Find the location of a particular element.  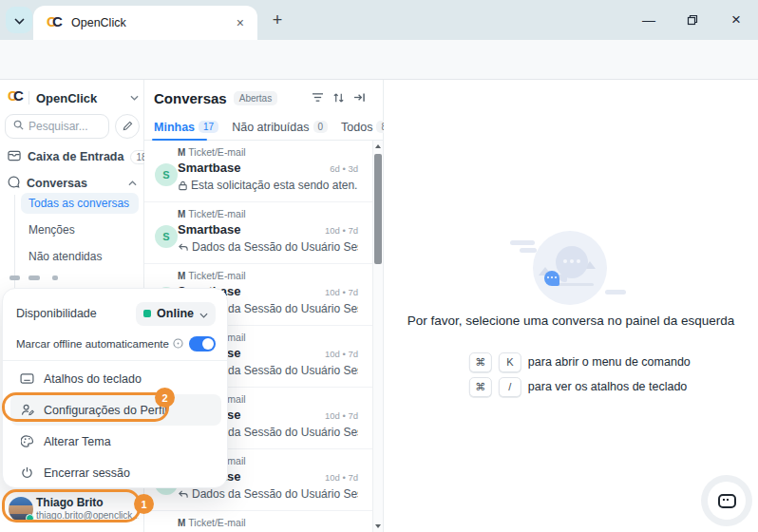

offline-auto-toggle is located at coordinates (202, 344).